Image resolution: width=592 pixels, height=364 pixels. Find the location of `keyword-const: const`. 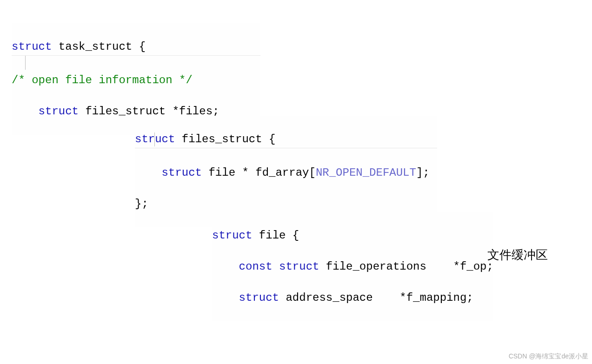

keyword-const: const is located at coordinates (256, 267).